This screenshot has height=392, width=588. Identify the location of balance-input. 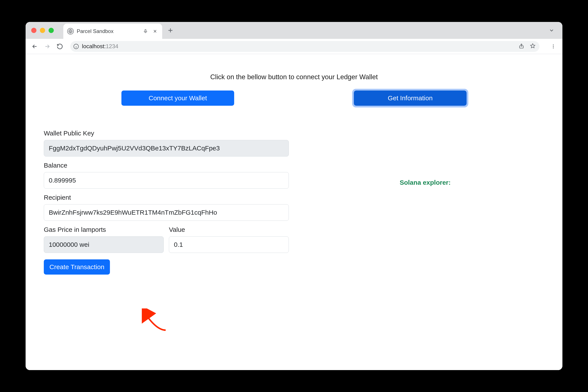
(166, 180).